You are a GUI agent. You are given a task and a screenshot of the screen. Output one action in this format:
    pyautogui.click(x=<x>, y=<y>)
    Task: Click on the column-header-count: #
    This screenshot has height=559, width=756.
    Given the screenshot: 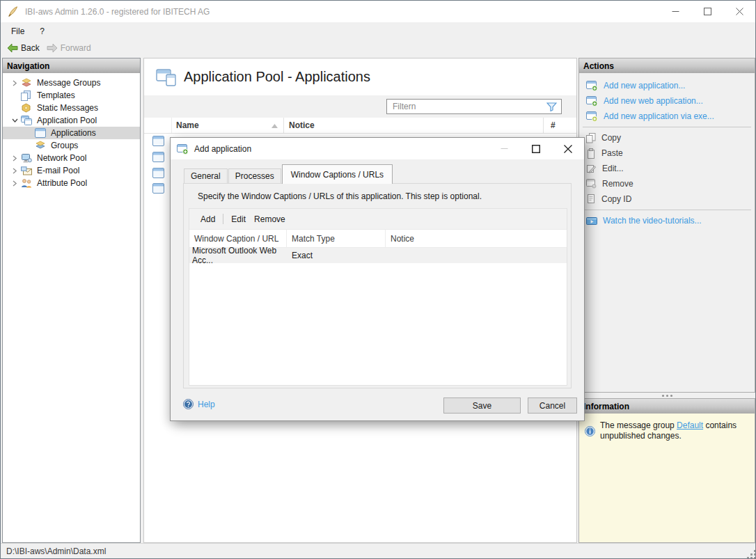 What is the action you would take?
    pyautogui.click(x=560, y=125)
    